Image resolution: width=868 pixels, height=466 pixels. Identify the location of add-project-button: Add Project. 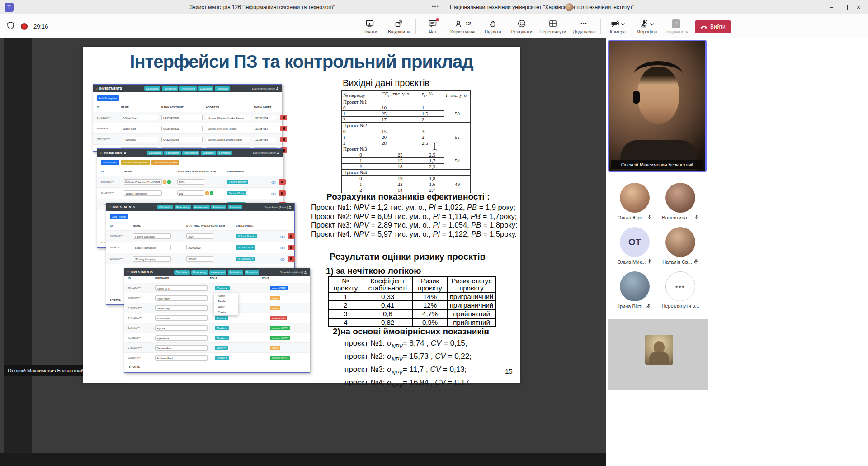
(110, 162).